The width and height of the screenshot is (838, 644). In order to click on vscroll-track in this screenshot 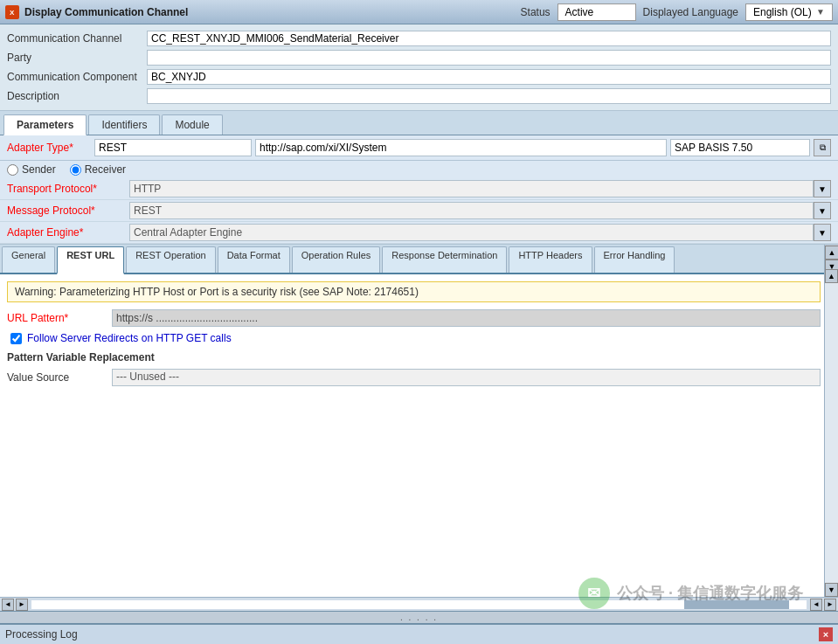, I will do `click(832, 433)`.